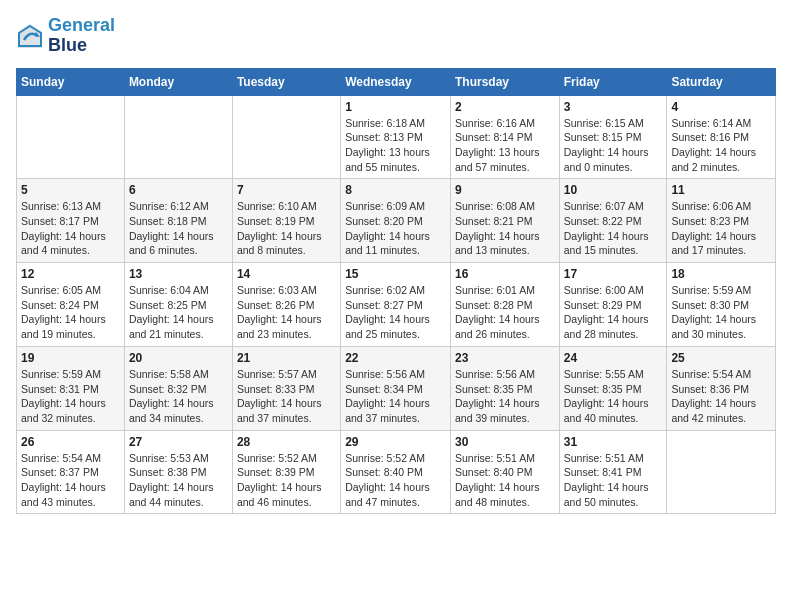 The image size is (792, 612). Describe the element at coordinates (614, 190) in the screenshot. I see `day-number: 10` at that location.